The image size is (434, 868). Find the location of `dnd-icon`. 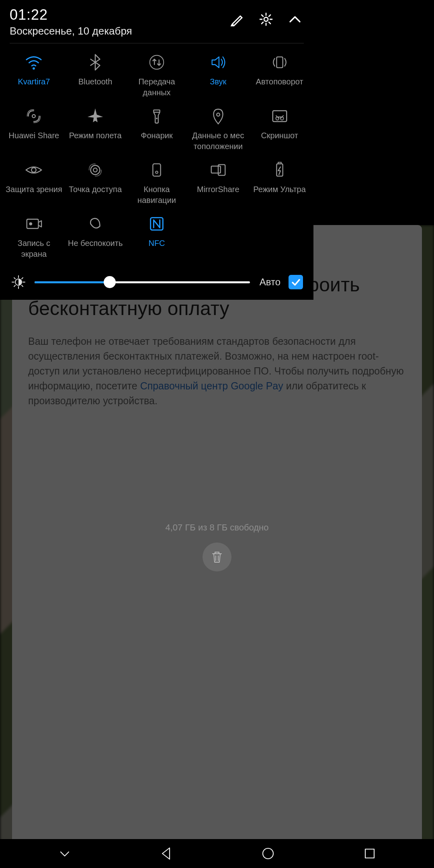

dnd-icon is located at coordinates (95, 224).